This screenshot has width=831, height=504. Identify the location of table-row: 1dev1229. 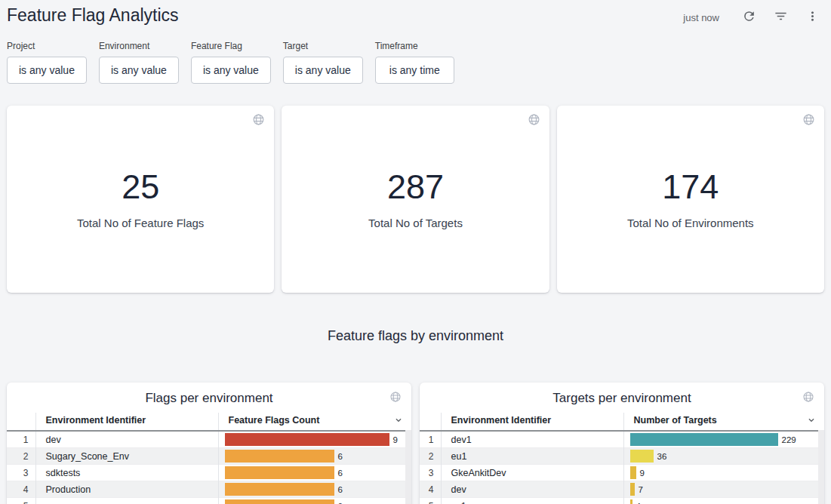
(622, 439).